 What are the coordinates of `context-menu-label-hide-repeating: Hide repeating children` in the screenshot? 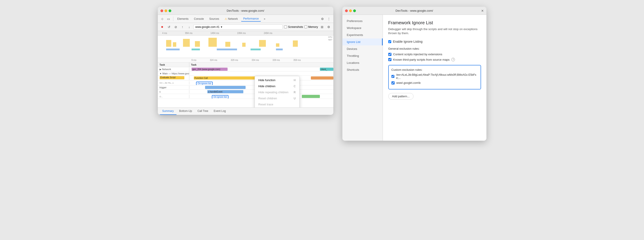 It's located at (274, 92).